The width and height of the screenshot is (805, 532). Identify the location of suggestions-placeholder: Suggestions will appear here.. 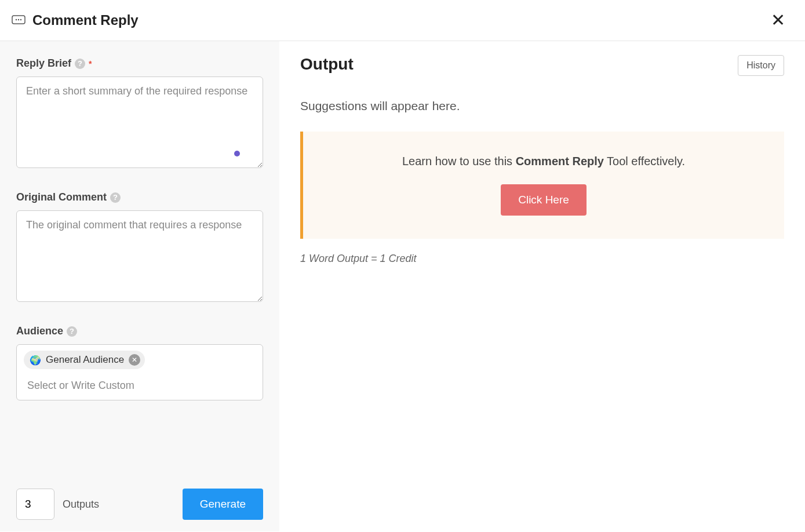
(542, 106).